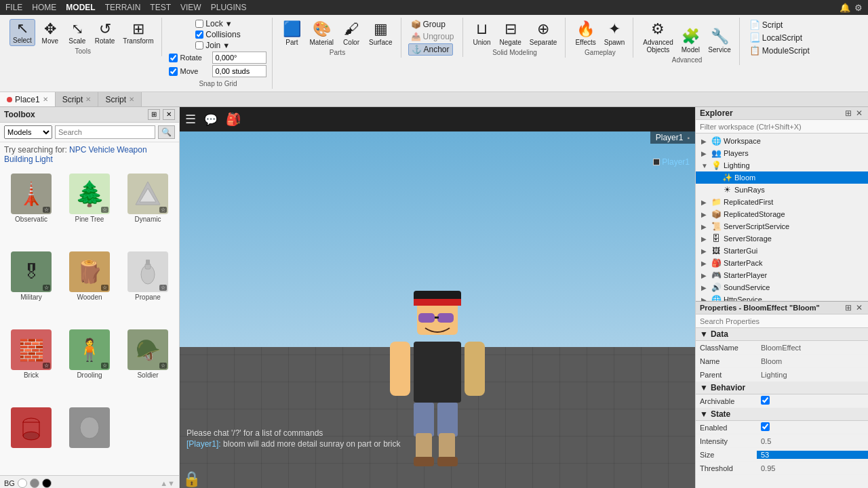 The height and width of the screenshot is (488, 868). Describe the element at coordinates (782, 190) in the screenshot. I see `tree-item-sunrays: ☀ SunRays` at that location.